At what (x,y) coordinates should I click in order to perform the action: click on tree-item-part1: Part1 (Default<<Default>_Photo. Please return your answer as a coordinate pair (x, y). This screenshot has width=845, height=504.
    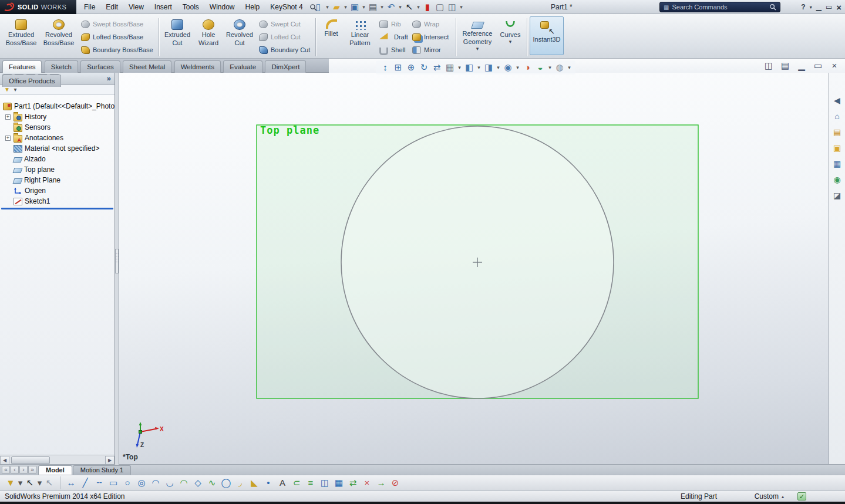
    Looking at the image, I should click on (58, 106).